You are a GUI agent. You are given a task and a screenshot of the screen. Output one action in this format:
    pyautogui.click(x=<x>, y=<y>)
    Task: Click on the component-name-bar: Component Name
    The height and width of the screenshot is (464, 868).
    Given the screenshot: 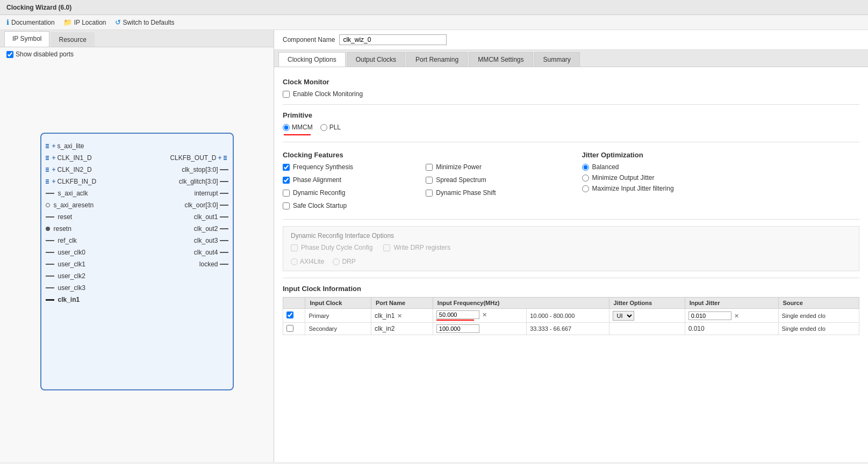 What is the action you would take?
    pyautogui.click(x=571, y=40)
    